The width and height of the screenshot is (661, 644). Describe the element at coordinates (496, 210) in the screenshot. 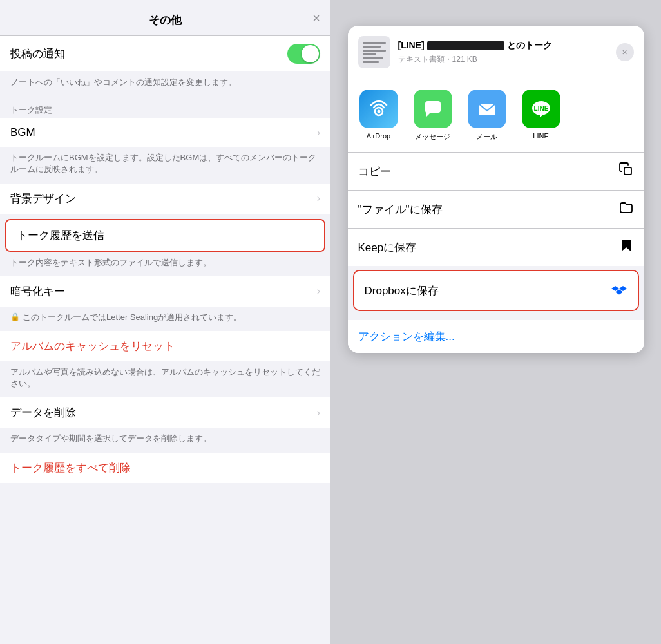

I see `save-files-action: "ファイル"に保存` at that location.